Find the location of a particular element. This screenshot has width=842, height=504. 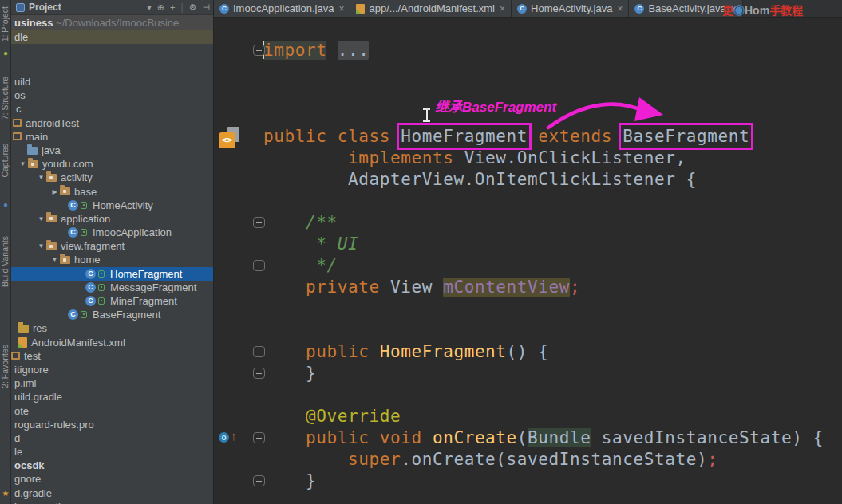

panel-header-icon-: ⊣ is located at coordinates (206, 7).